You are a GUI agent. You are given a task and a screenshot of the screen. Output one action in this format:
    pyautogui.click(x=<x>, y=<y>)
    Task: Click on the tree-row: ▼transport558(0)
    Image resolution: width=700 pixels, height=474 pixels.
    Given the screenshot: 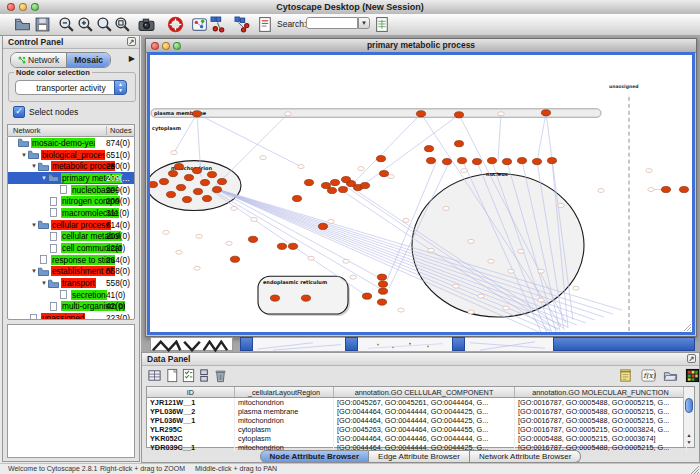 What is the action you would take?
    pyautogui.click(x=71, y=283)
    